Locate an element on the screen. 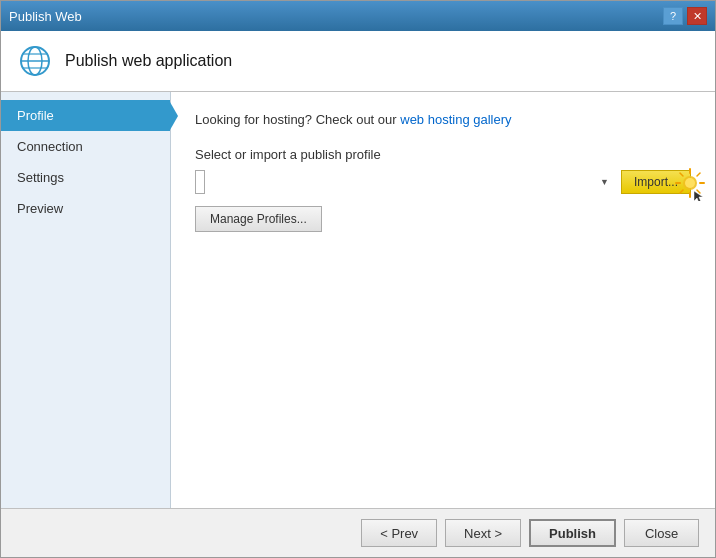  sidebar-item-connection: Connection is located at coordinates (86, 146).